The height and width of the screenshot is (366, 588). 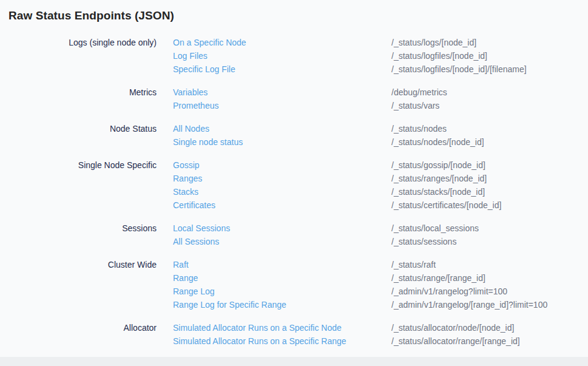 I want to click on endpoint-link-cell: Variables, so click(x=282, y=92).